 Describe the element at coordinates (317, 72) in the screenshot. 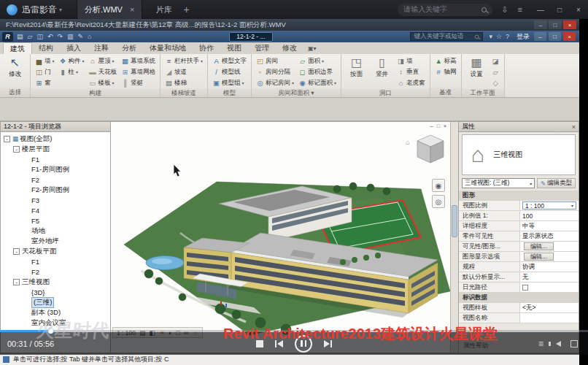

I see `ribbon-button: ◻面积边界` at that location.